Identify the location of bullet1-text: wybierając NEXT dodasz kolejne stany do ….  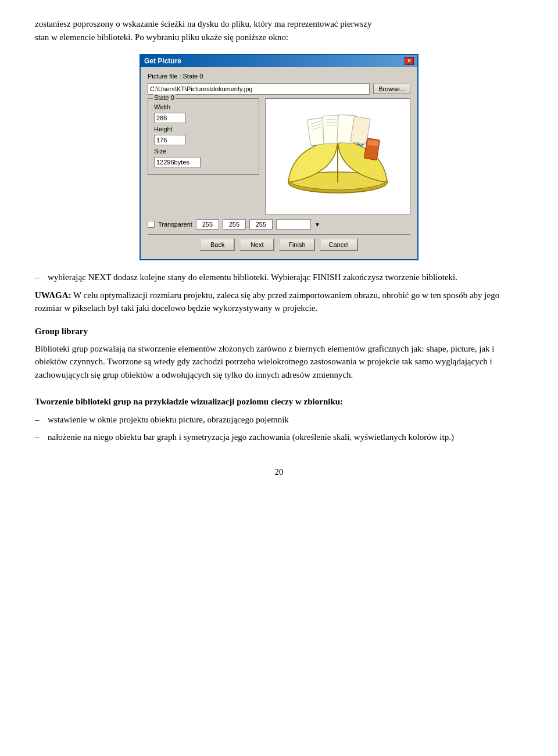
(252, 278).